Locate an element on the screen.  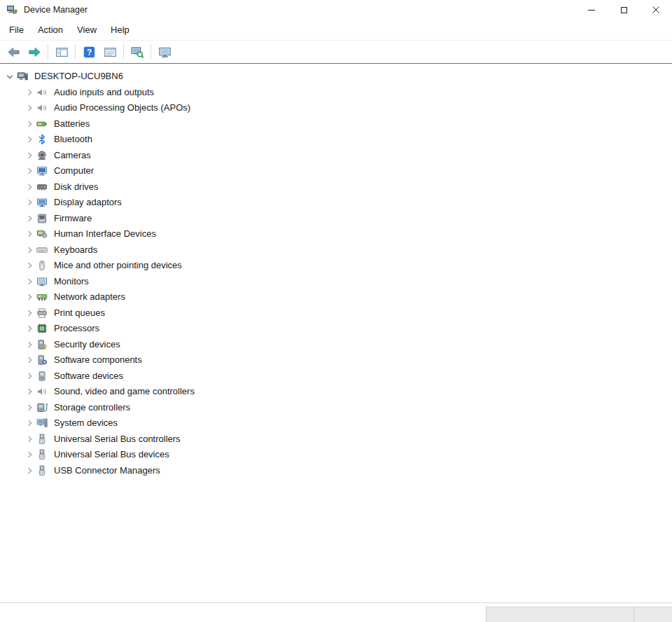
tree-item-label: Firmware is located at coordinates (73, 219).